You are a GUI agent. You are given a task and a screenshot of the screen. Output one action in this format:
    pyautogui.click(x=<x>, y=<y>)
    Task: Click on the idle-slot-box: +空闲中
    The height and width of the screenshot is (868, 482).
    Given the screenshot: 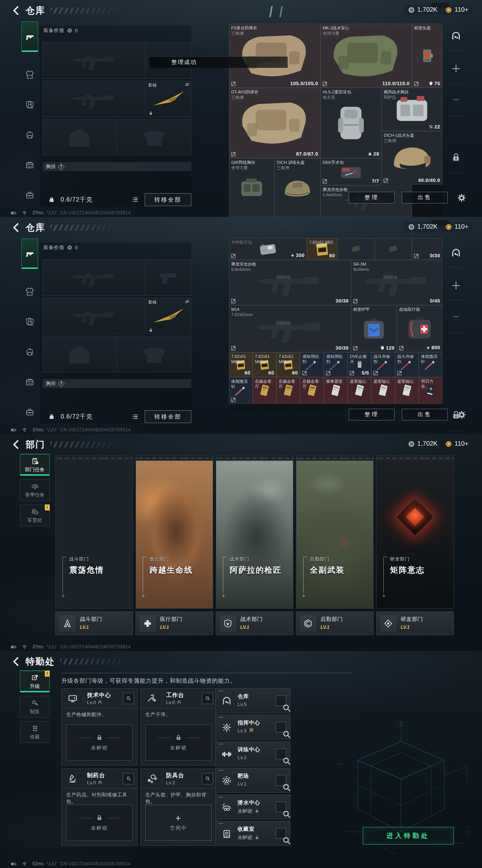 What is the action you would take?
    pyautogui.click(x=178, y=823)
    